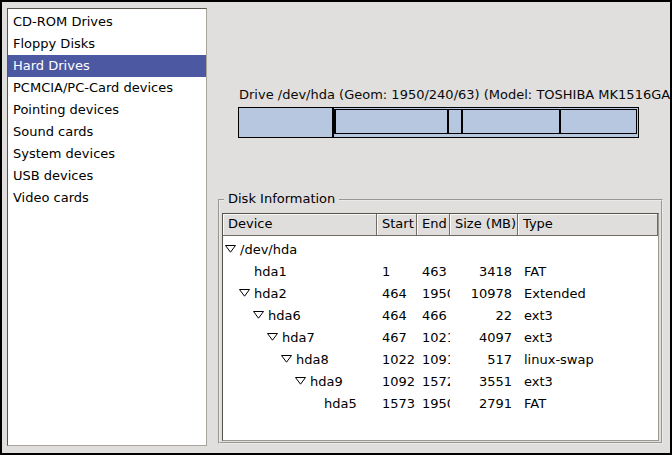  What do you see at coordinates (598, 122) in the screenshot?
I see `partition-segment-hda5` at bounding box center [598, 122].